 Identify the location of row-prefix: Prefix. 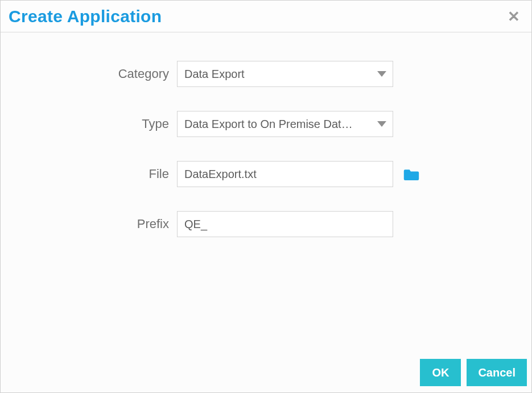
(266, 224).